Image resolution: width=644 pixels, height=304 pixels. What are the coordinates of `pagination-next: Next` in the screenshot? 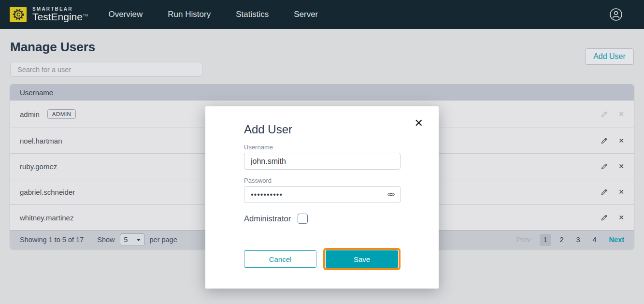 It's located at (616, 240).